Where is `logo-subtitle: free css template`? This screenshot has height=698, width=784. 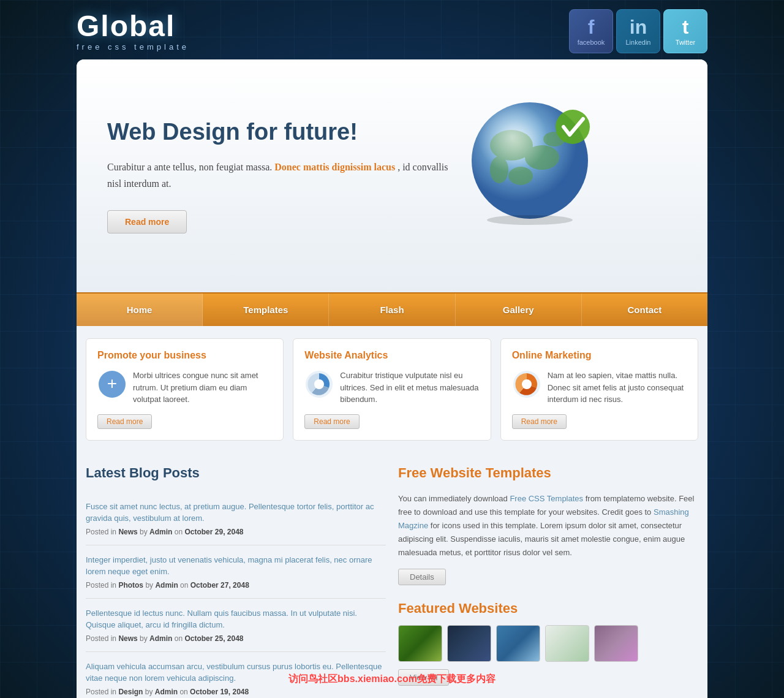 logo-subtitle: free css template is located at coordinates (133, 47).